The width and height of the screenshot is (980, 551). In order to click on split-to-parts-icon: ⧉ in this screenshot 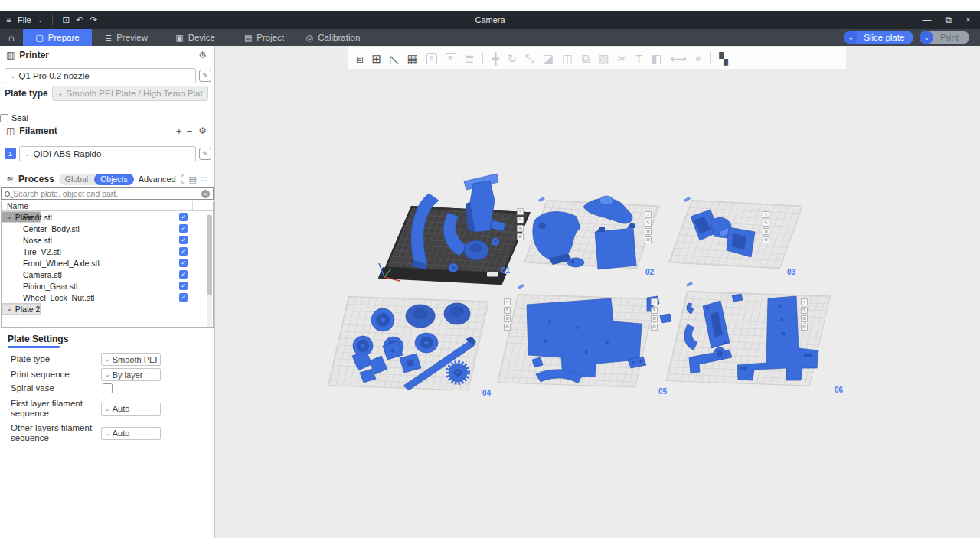, I will do `click(585, 58)`.